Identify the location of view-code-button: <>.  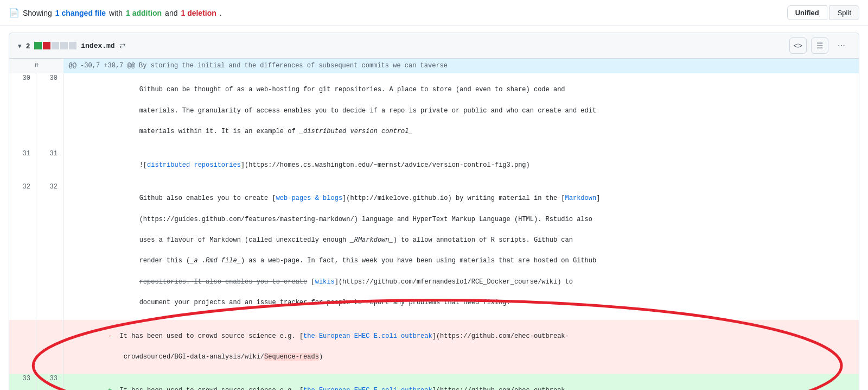
(798, 46).